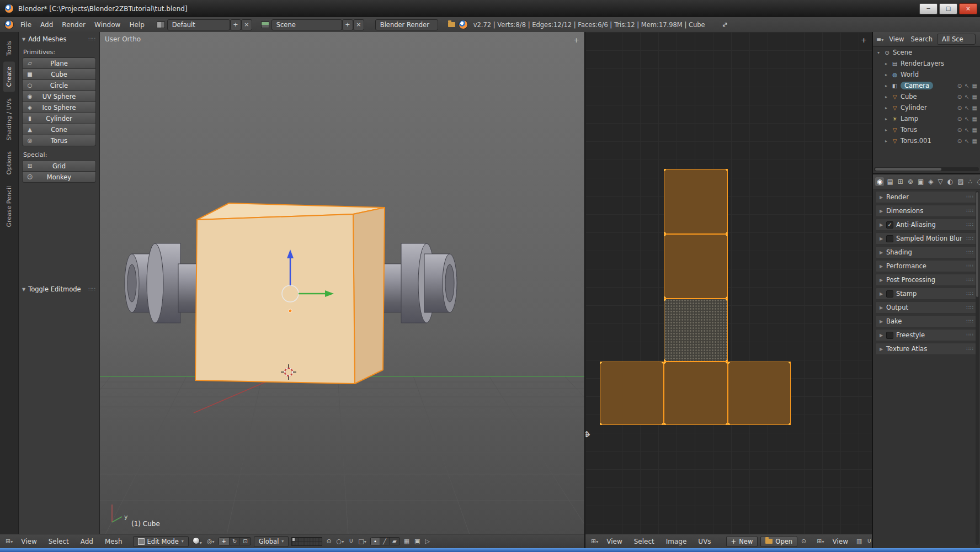 The image size is (980, 552). I want to click on snap-element-dropdown: □▾, so click(362, 541).